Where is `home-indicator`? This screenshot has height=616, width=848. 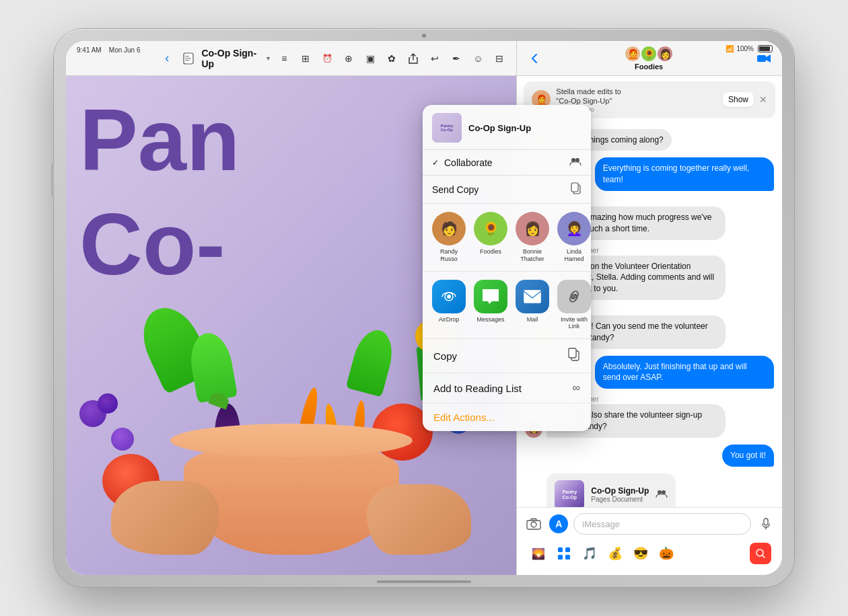 home-indicator is located at coordinates (424, 582).